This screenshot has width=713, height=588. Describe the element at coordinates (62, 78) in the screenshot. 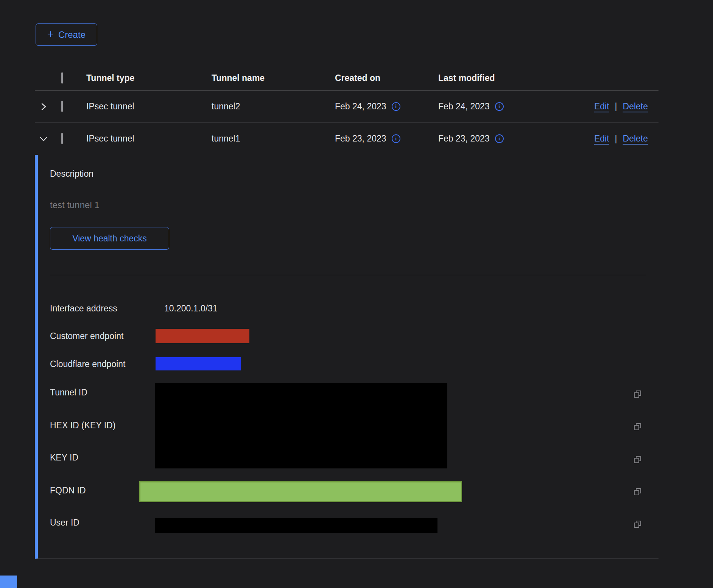

I see `select-all-checkbox` at that location.